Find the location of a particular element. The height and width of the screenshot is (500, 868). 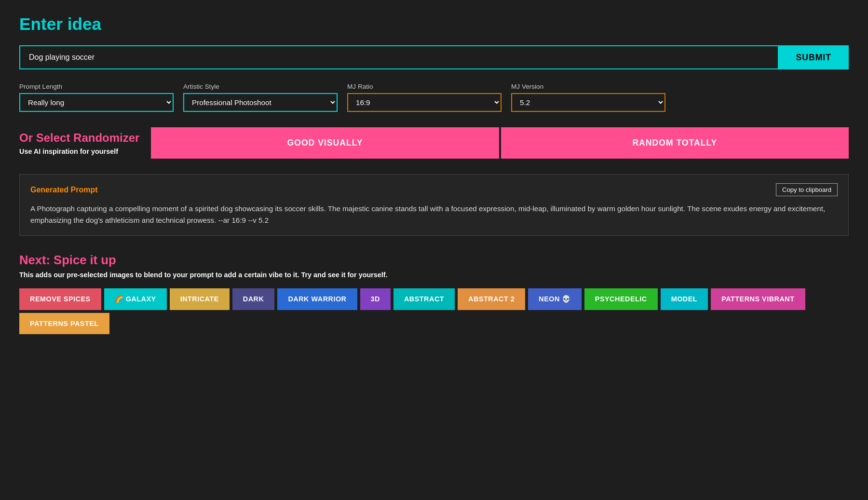

mj-ratio-select: 1:1 4:3 16:9 9:16 3:2 is located at coordinates (424, 102).